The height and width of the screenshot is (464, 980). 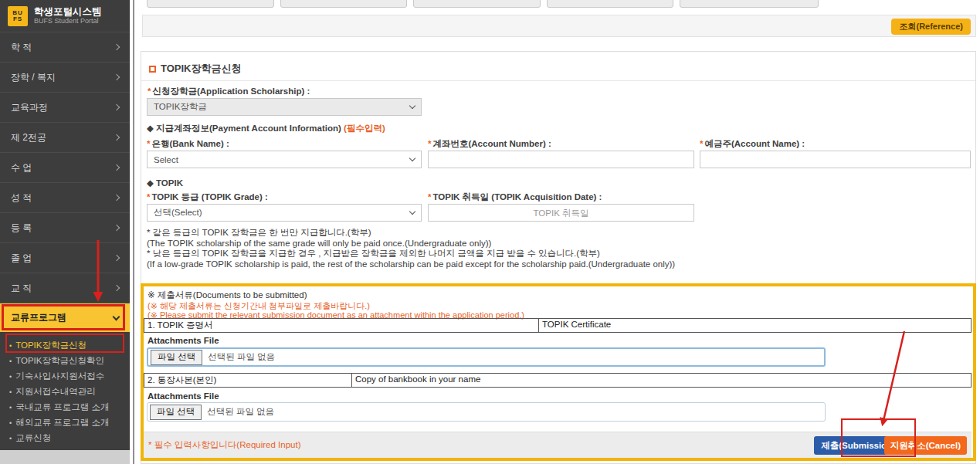 What do you see at coordinates (931, 26) in the screenshot?
I see `reference-button: 조회(Reference)` at bounding box center [931, 26].